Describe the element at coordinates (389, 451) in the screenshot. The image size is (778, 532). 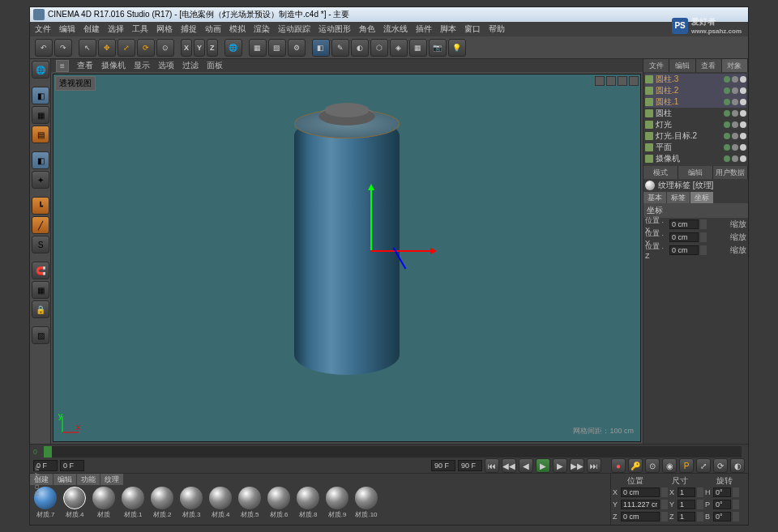
I see `timeline: 0` at that location.